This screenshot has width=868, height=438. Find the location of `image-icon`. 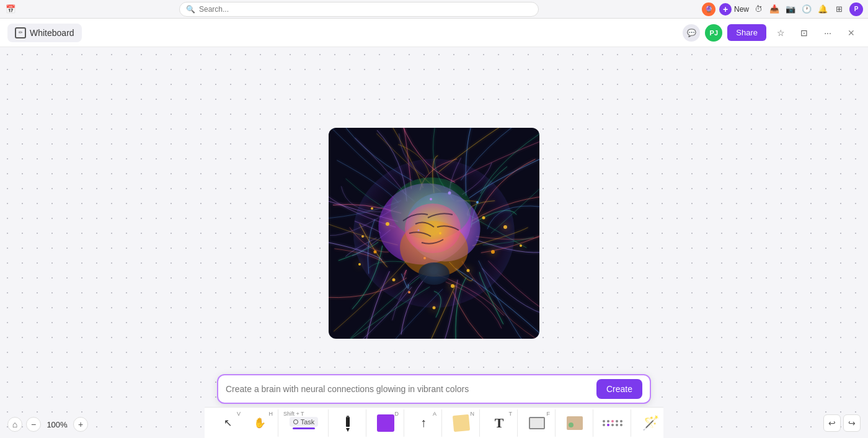

image-icon is located at coordinates (575, 423).